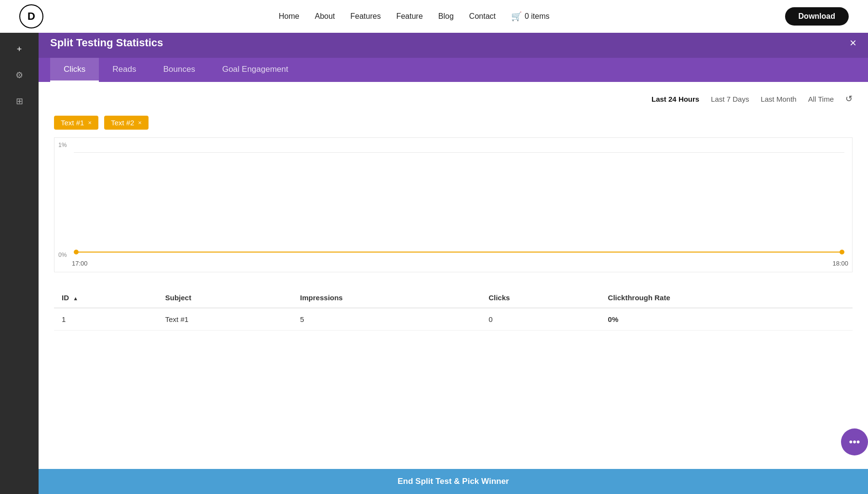 The height and width of the screenshot is (494, 868). I want to click on chart-dot-left, so click(76, 252).